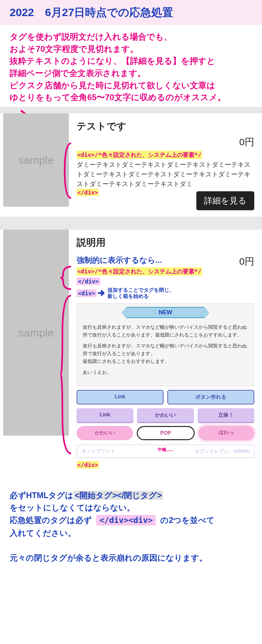 This screenshot has width=262, height=644. Describe the element at coordinates (225, 201) in the screenshot. I see `detail-button: 詳細を見る` at that location.